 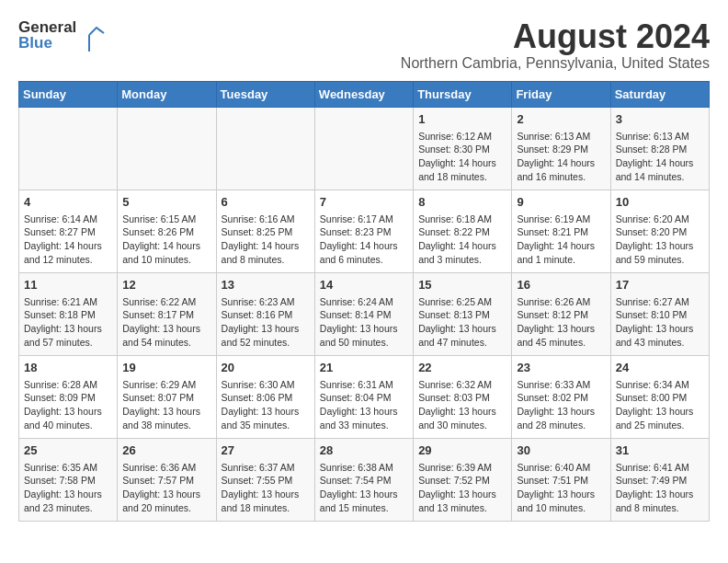 What do you see at coordinates (452, 342) in the screenshot?
I see `cell-line: and 47 minutes.` at bounding box center [452, 342].